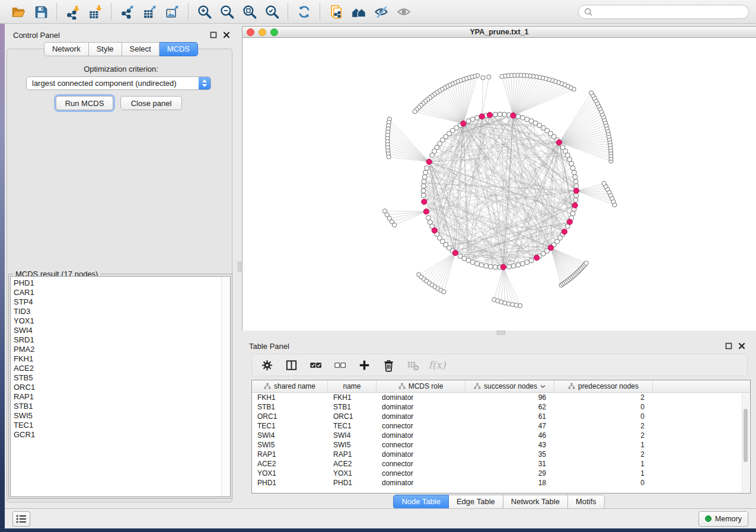  I want to click on mcds-result-item: TEC1, so click(122, 425).